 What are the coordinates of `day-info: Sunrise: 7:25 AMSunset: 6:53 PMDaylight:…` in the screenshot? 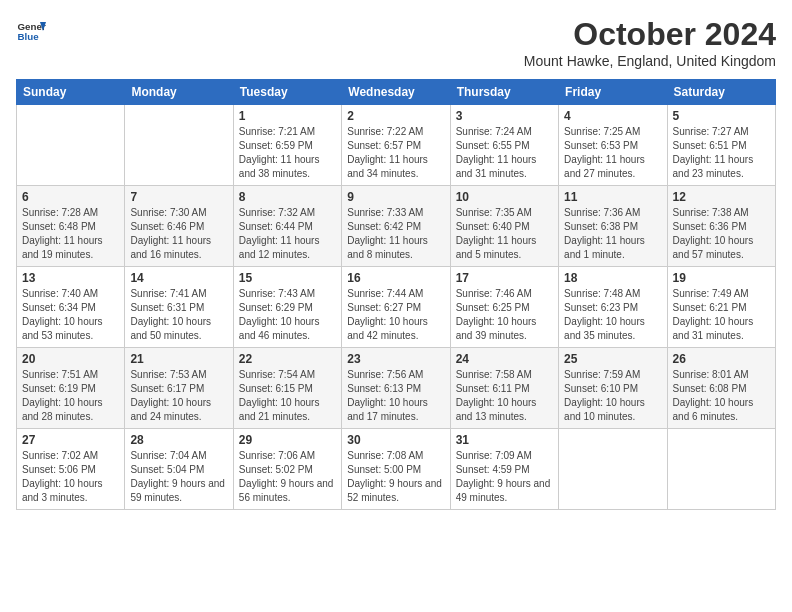 It's located at (612, 153).